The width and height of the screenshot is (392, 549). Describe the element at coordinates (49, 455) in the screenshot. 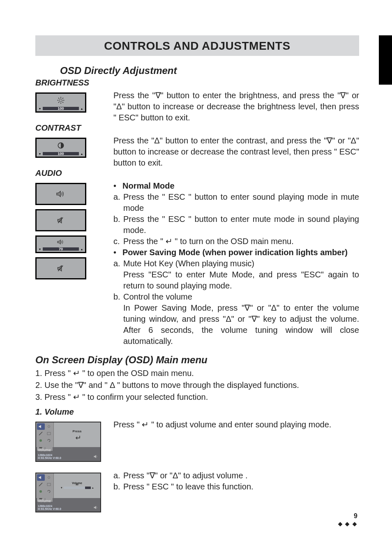

I see `panel-resolution: 1280x1024` at that location.